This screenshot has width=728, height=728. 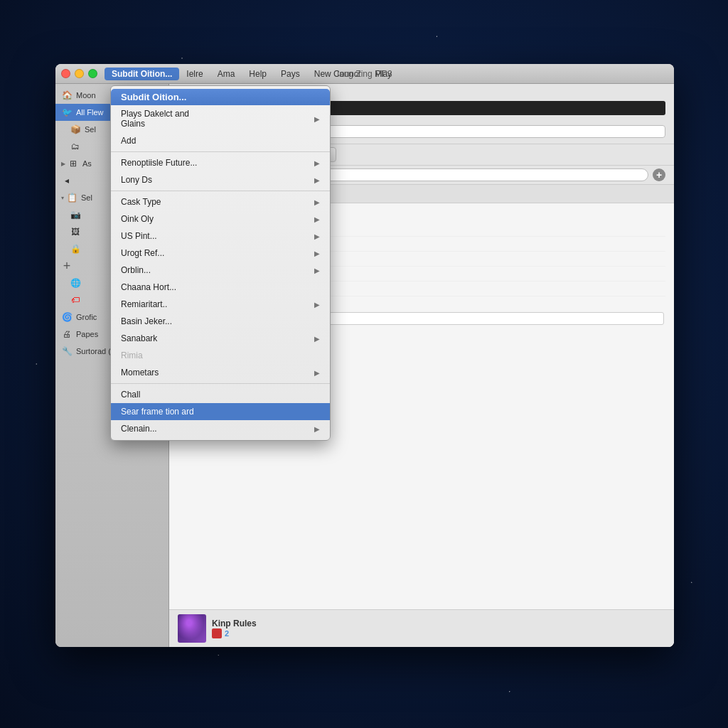 What do you see at coordinates (128, 141) in the screenshot?
I see `ctx-item-add-label: Add` at bounding box center [128, 141].